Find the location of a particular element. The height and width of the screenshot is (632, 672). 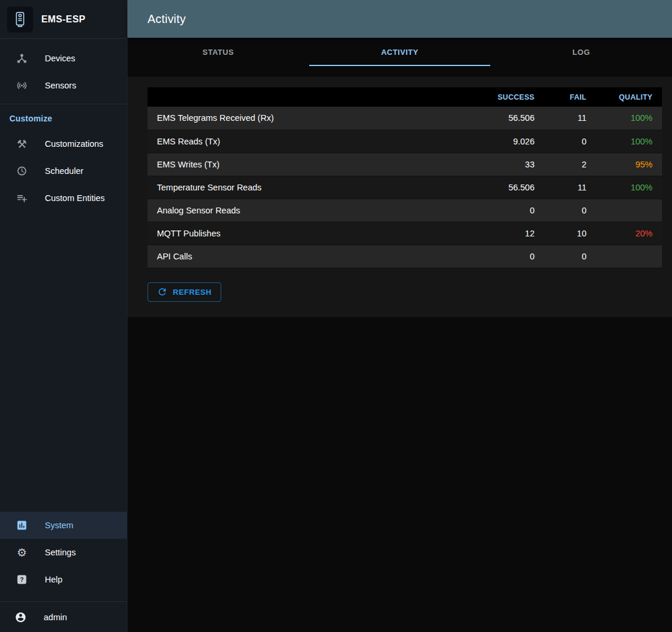

tab-bar: STATUS ACTIVITY LOG is located at coordinates (400, 52).